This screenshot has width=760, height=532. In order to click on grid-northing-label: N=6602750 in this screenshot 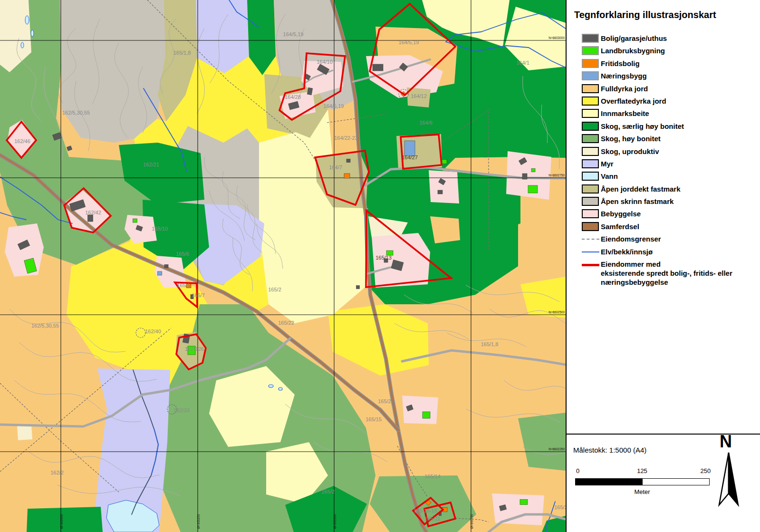, I will do `click(557, 175)`.